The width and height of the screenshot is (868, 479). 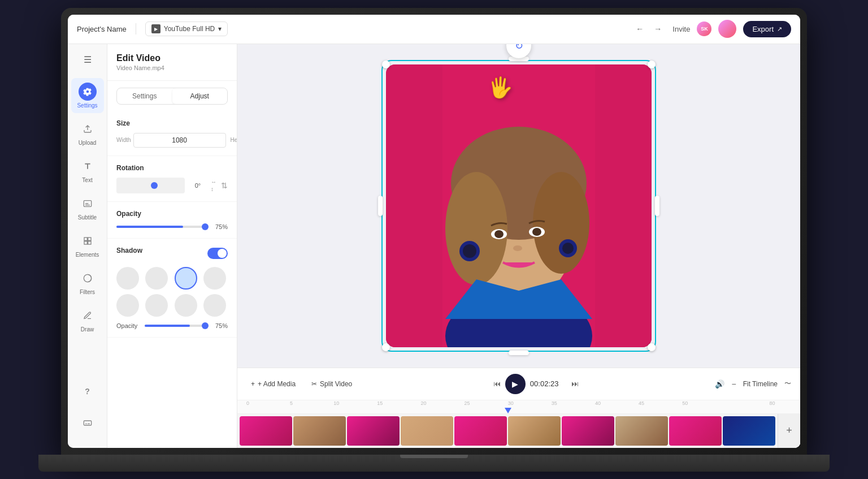 What do you see at coordinates (515, 384) in the screenshot?
I see `play-button: ▶` at bounding box center [515, 384].